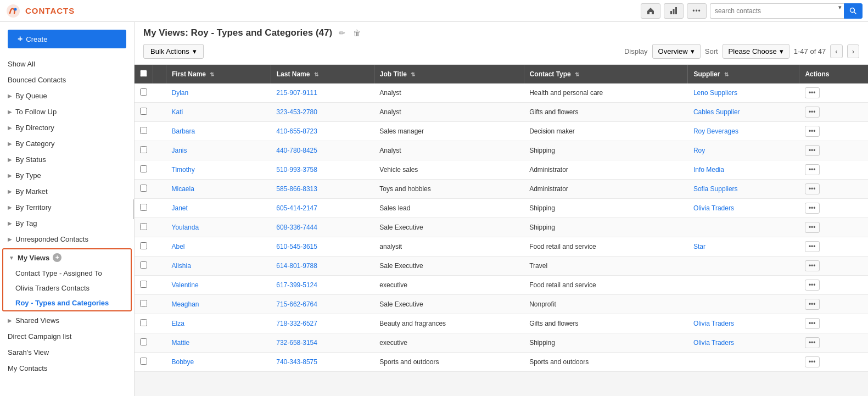 Image resolution: width=868 pixels, height=396 pixels. I want to click on row-supplier: Info Media, so click(743, 170).